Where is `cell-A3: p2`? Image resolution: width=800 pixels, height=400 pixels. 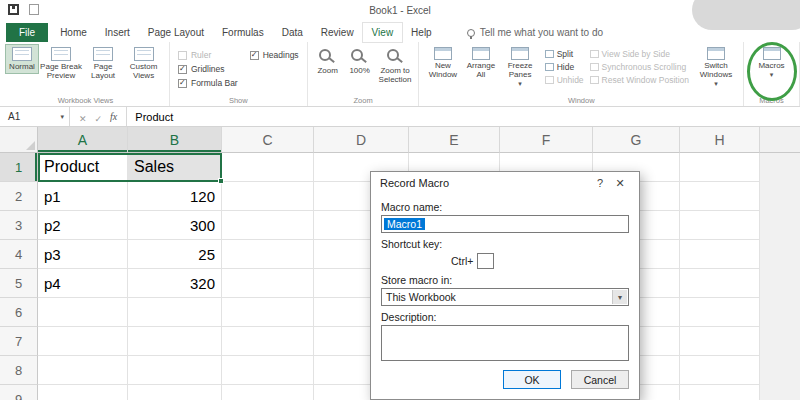 cell-A3: p2 is located at coordinates (83, 226).